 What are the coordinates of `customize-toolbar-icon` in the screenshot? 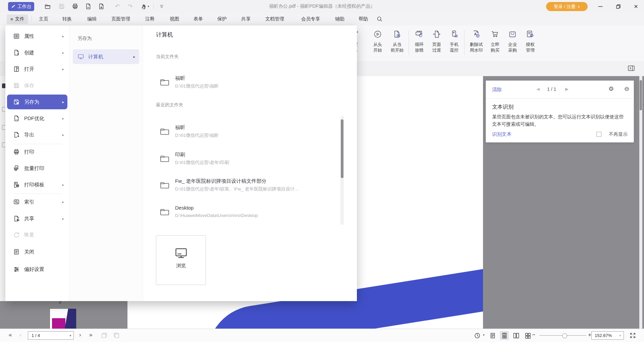 It's located at (162, 6).